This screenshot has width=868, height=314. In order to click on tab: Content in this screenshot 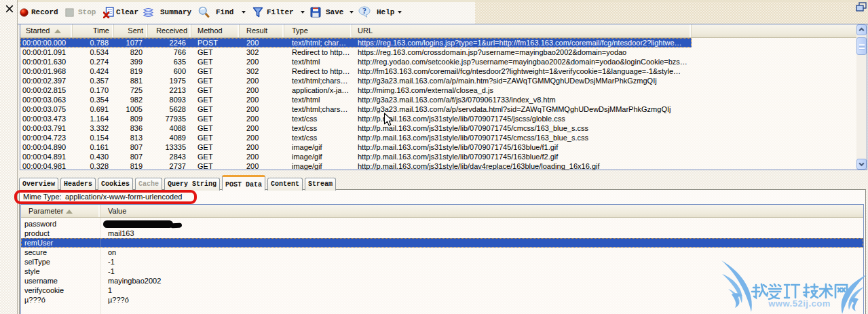, I will do `click(285, 184)`.